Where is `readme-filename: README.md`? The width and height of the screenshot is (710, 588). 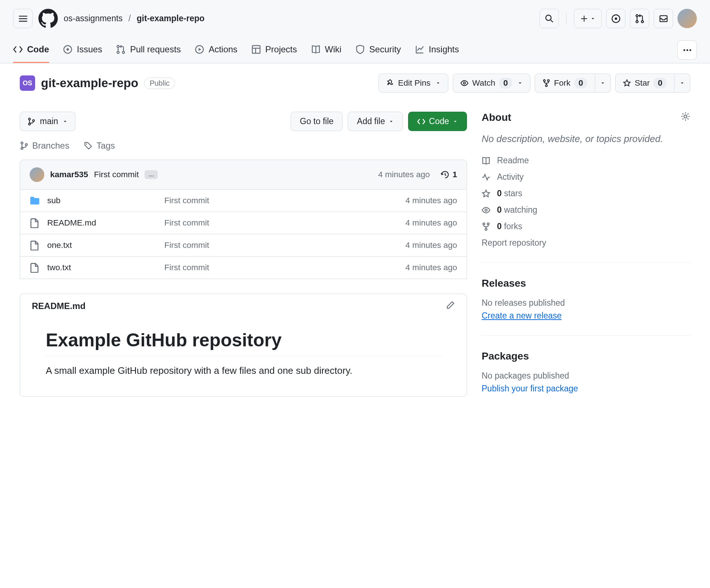 readme-filename: README.md is located at coordinates (59, 306).